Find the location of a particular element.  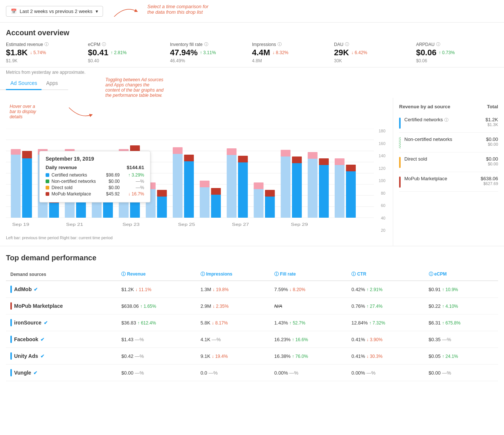

perf-col-header: ⓘ CTR is located at coordinates (385, 274).